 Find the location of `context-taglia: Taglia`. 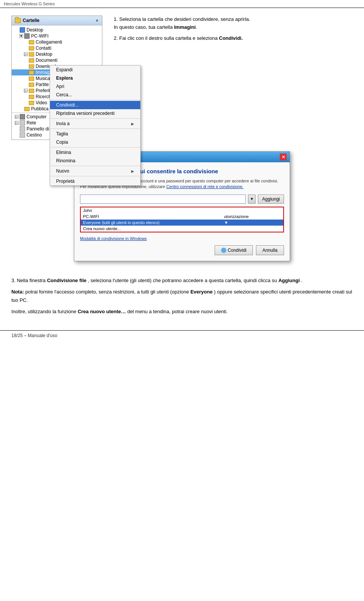

context-taglia: Taglia is located at coordinates (95, 134).